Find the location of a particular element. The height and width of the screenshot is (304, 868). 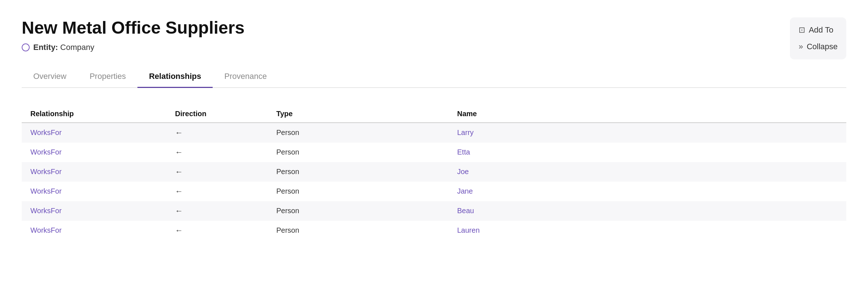

cell-type-2: Person is located at coordinates (367, 172).